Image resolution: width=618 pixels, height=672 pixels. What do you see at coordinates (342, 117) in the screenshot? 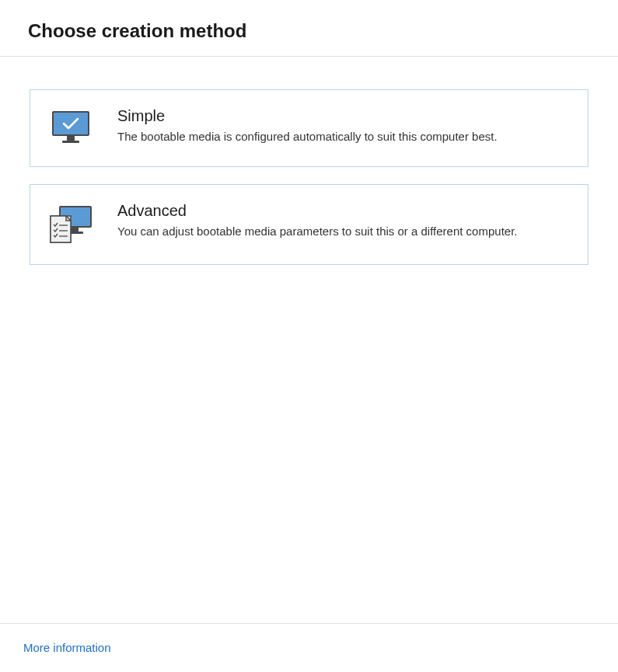
I see `option-simple-title: Simple` at bounding box center [342, 117].